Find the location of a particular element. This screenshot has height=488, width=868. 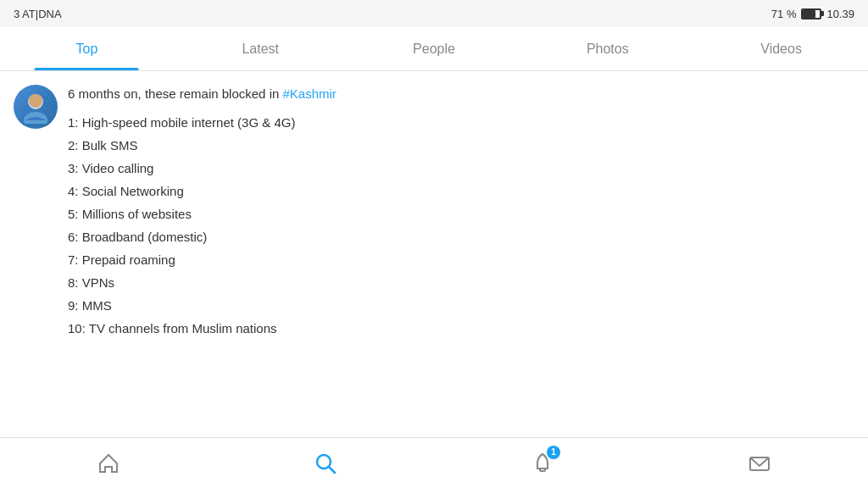

nav-notifications: 1 is located at coordinates (542, 463).